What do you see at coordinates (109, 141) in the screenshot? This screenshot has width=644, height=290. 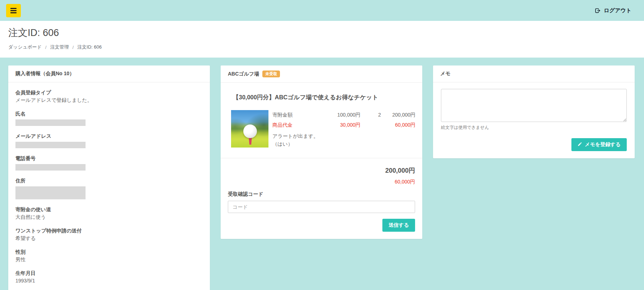 I see `field-email: メールアドレス` at bounding box center [109, 141].